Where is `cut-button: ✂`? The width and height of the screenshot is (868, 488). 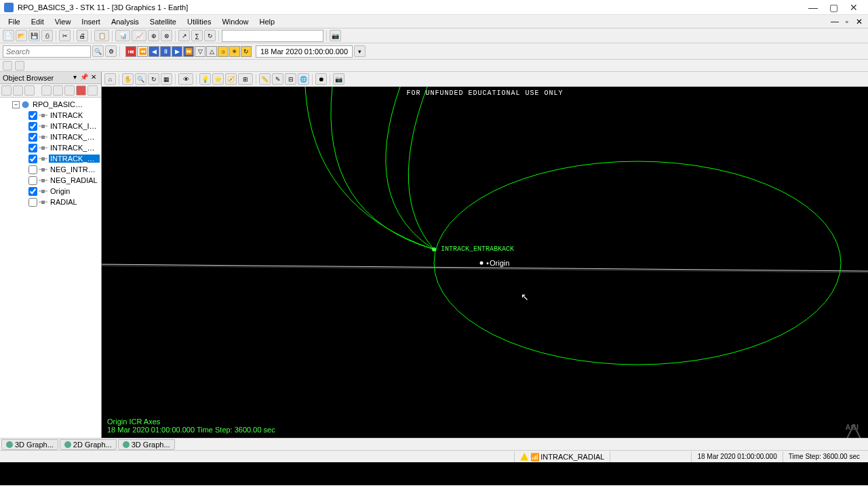 cut-button: ✂ is located at coordinates (65, 35).